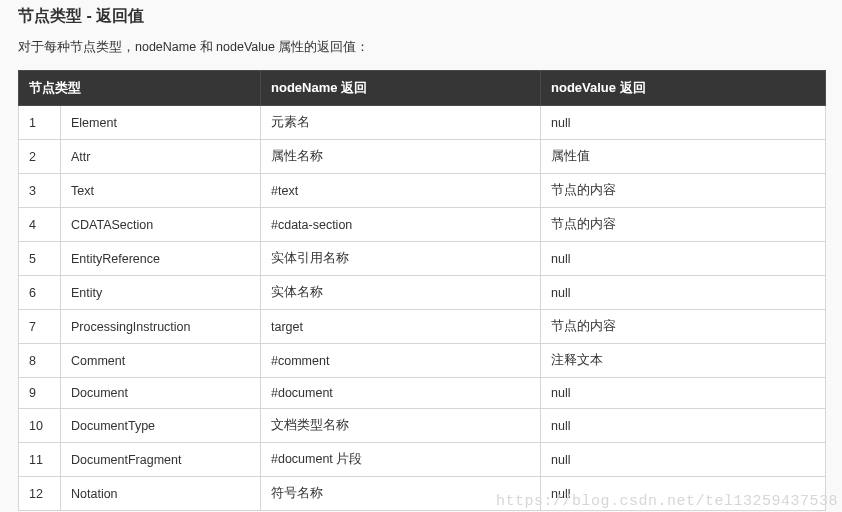  Describe the element at coordinates (401, 327) in the screenshot. I see `cell-nodename: target` at that location.